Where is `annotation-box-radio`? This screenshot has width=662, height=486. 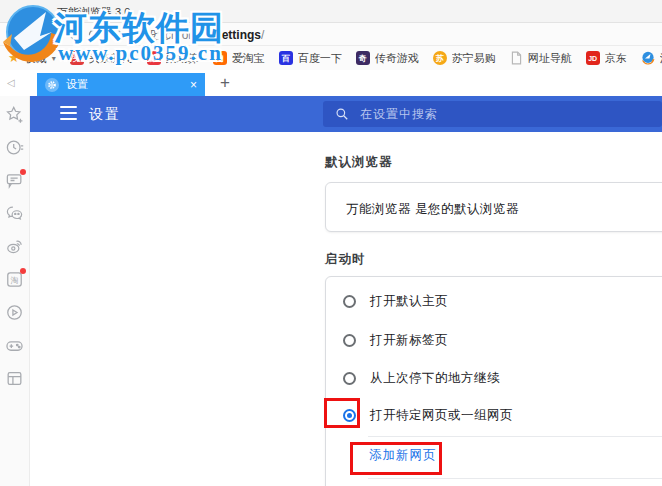 annotation-box-radio is located at coordinates (342, 413).